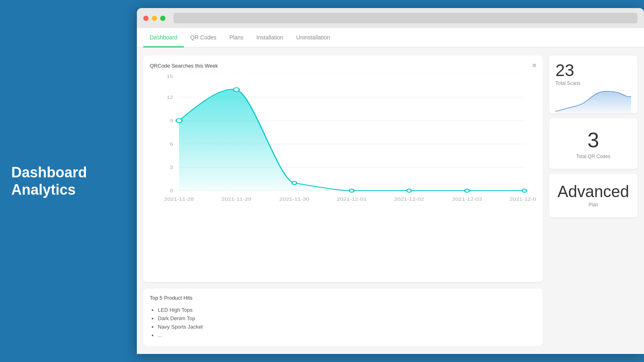  What do you see at coordinates (352, 200) in the screenshot?
I see `svg-text: 2021-12-01` at bounding box center [352, 200].